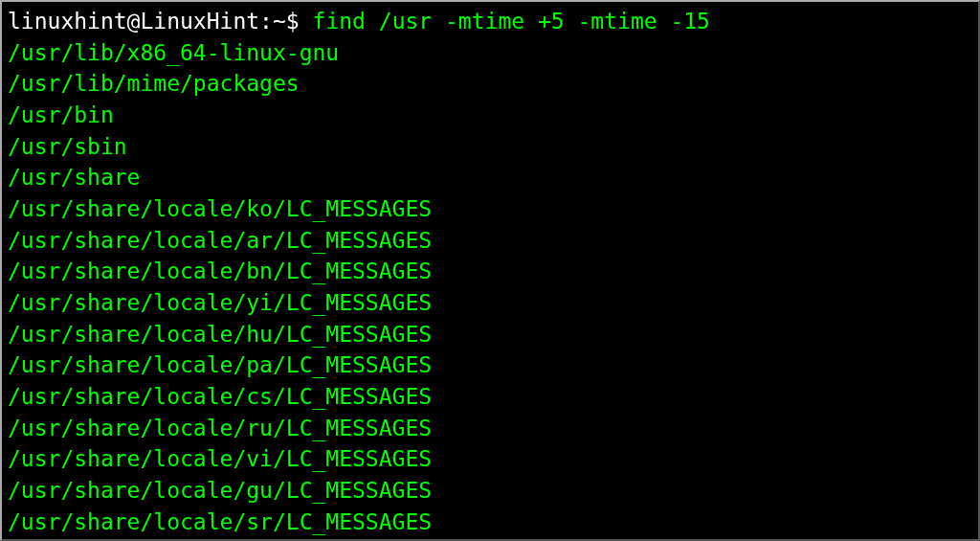 The height and width of the screenshot is (541, 980). I want to click on output-line: /usr/bin, so click(490, 115).